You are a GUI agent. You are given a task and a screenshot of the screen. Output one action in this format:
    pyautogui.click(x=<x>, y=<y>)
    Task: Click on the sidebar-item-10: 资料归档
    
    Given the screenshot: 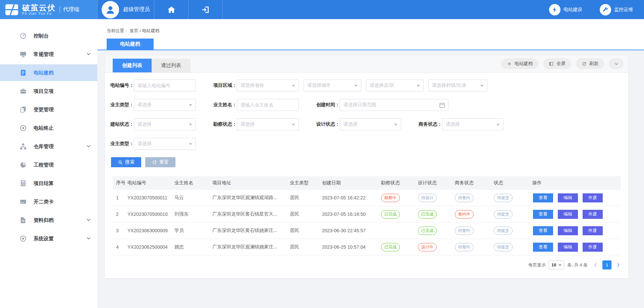 What is the action you would take?
    pyautogui.click(x=49, y=220)
    